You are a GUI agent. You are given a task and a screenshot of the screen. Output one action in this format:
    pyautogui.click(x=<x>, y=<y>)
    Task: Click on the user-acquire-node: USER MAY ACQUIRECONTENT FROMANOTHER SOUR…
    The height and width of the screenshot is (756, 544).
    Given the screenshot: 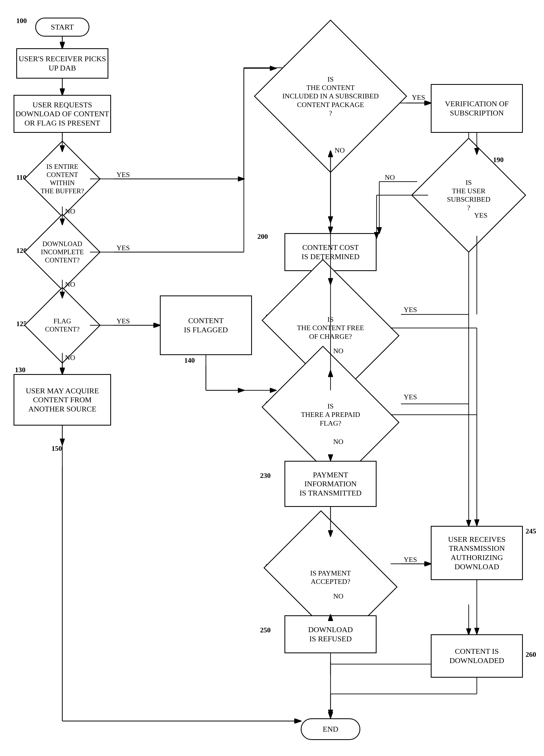 What is the action you would take?
    pyautogui.click(x=62, y=400)
    